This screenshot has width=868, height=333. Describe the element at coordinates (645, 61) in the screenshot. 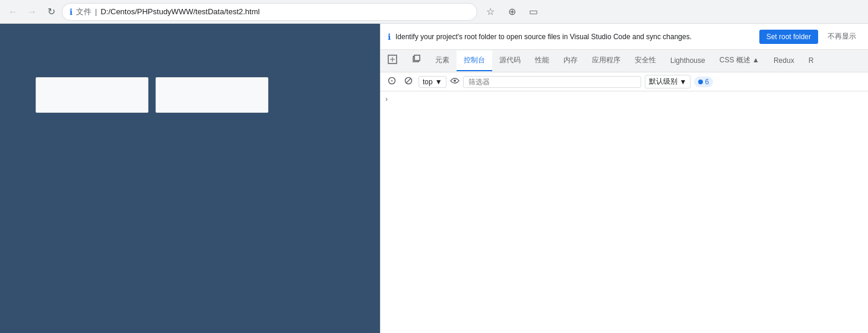

I see `tab-security-label: 安全性` at that location.